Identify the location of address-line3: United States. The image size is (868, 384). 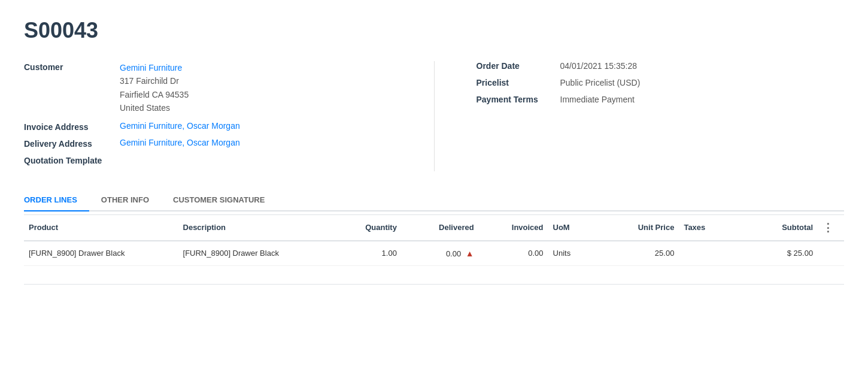
(256, 108).